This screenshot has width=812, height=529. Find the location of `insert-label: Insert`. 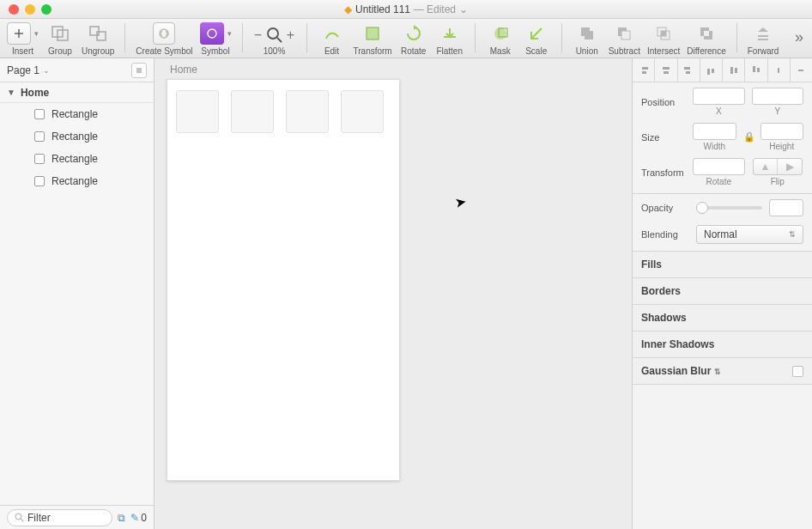

insert-label: Insert is located at coordinates (22, 52).